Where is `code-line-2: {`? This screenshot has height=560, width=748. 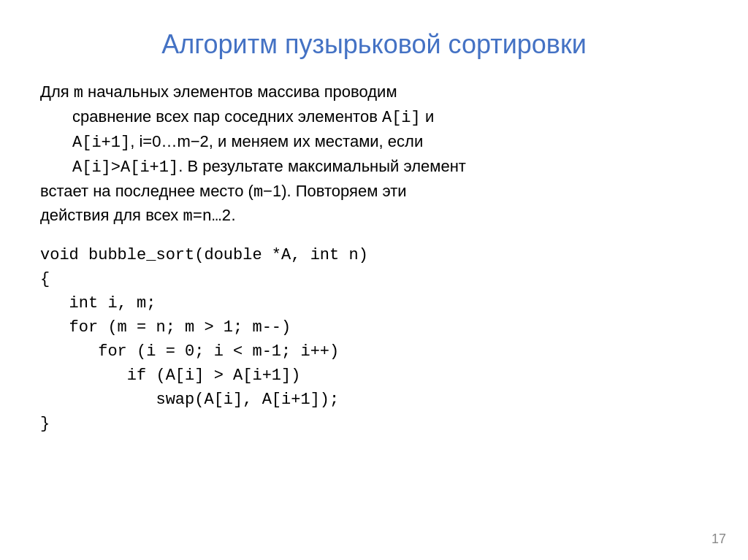 code-line-2: { is located at coordinates (374, 279).